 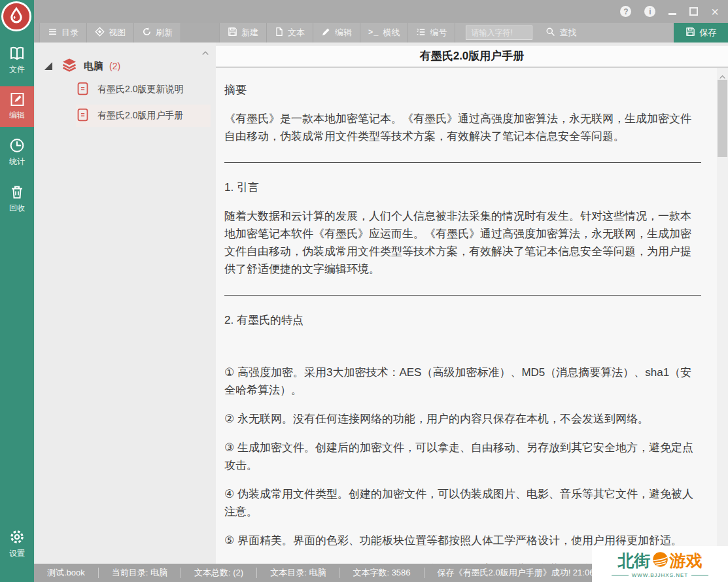 What do you see at coordinates (568, 33) in the screenshot?
I see `find-button-label: 查找` at bounding box center [568, 33].